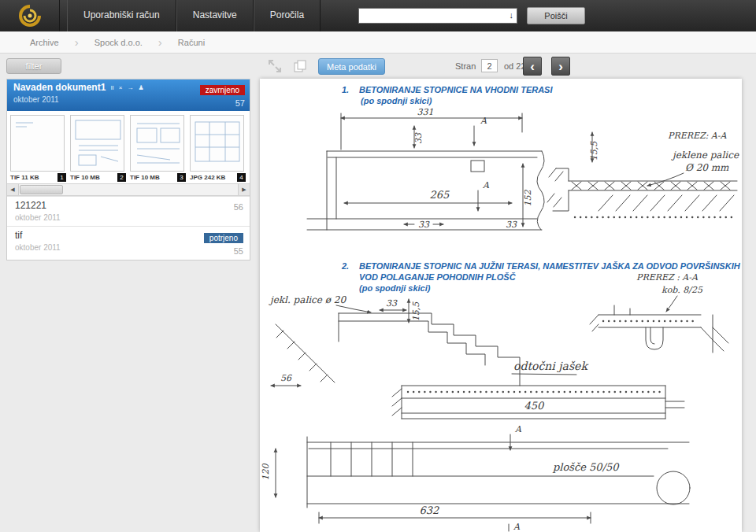 Image resolution: width=756 pixels, height=532 pixels. What do you see at coordinates (473, 168) in the screenshot?
I see `section1-plan-labels: 331 A 33 265 A 33 33 152` at bounding box center [473, 168].